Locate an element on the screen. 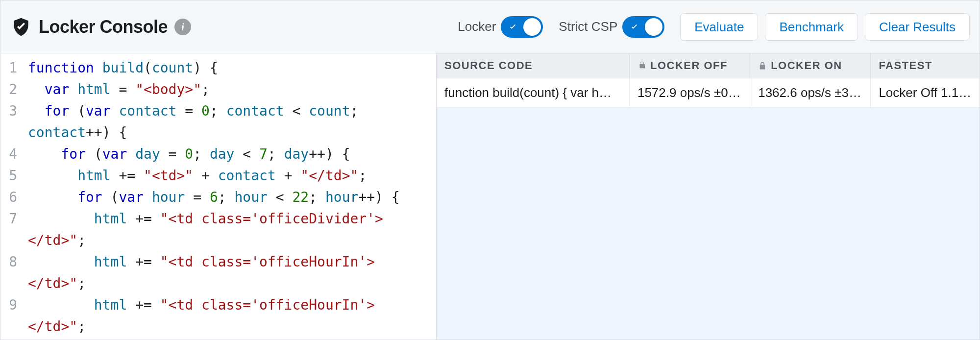 This screenshot has width=980, height=340. line-number: 3 is located at coordinates (10, 111).